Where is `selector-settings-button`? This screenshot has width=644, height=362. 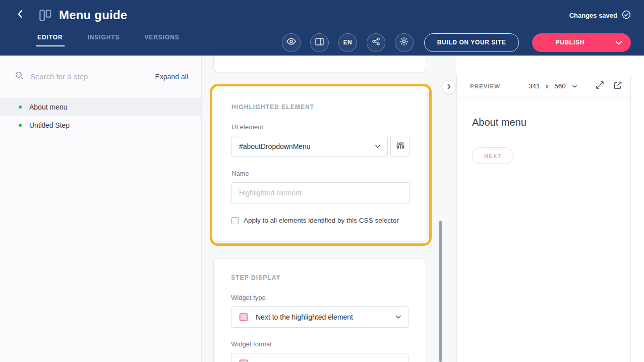 selector-settings-button is located at coordinates (400, 146).